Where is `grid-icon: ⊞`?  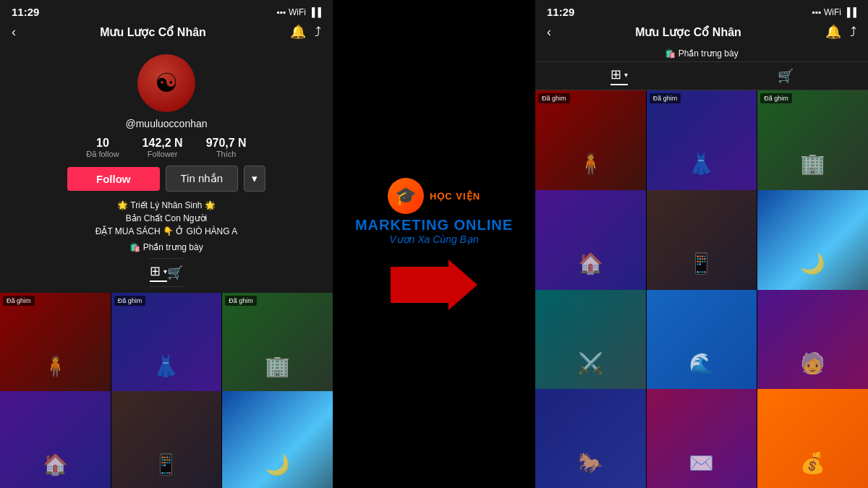
grid-icon: ⊞ is located at coordinates (155, 271).